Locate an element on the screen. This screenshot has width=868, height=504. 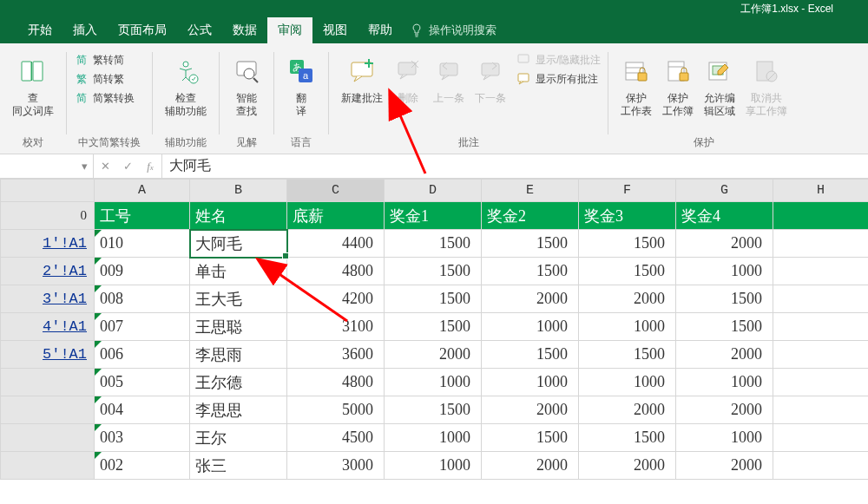
header-cell is located at coordinates (821, 216).